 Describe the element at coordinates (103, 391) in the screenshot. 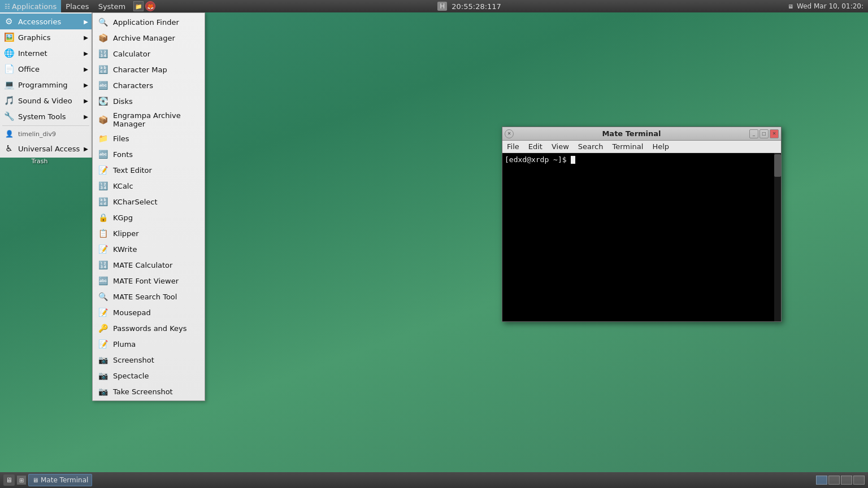

I see `take-screenshot-icon: 📷` at that location.